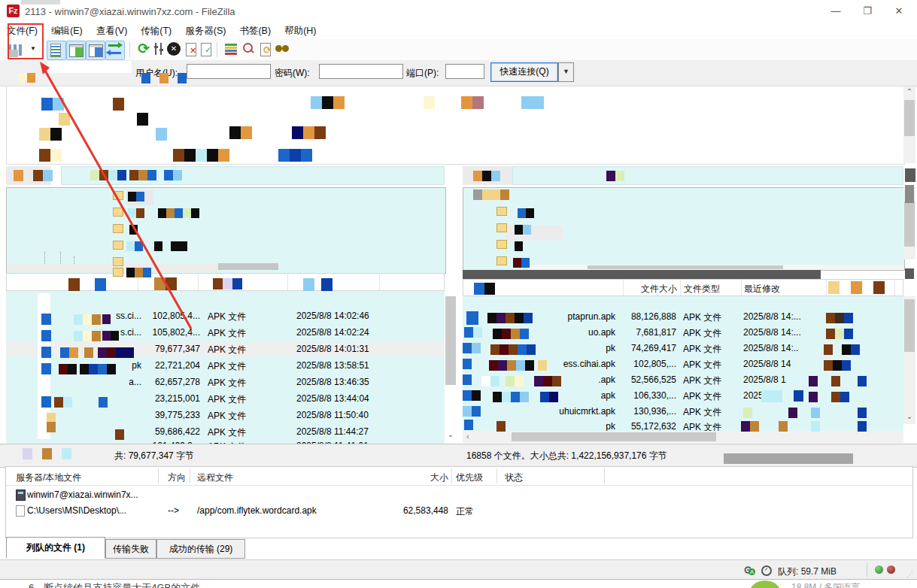 Image resolution: width=917 pixels, height=588 pixels. What do you see at coordinates (524, 72) in the screenshot?
I see `quickconnect-button: 快速连接(Q)` at bounding box center [524, 72].